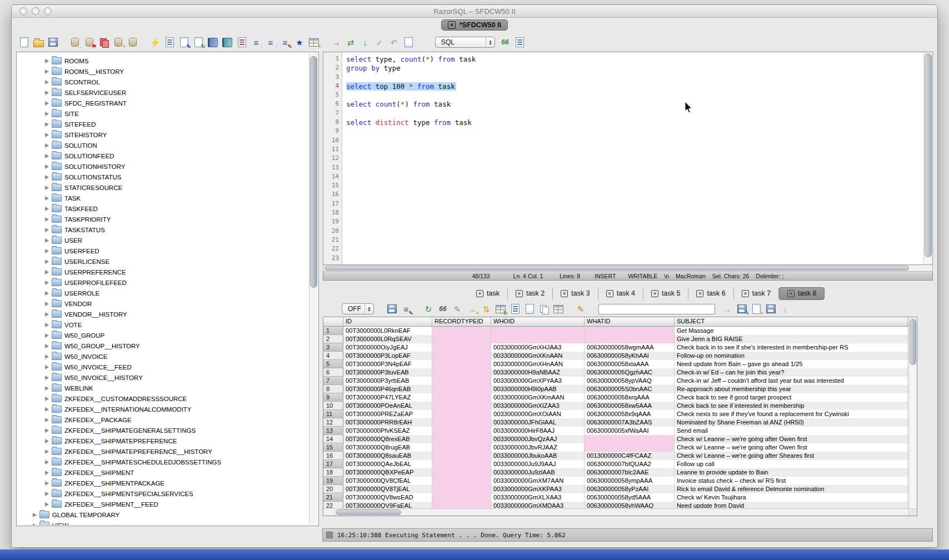 This screenshot has height=560, width=949. What do you see at coordinates (666, 293) in the screenshot?
I see `result-tab-task-5: ✕task 5` at bounding box center [666, 293].